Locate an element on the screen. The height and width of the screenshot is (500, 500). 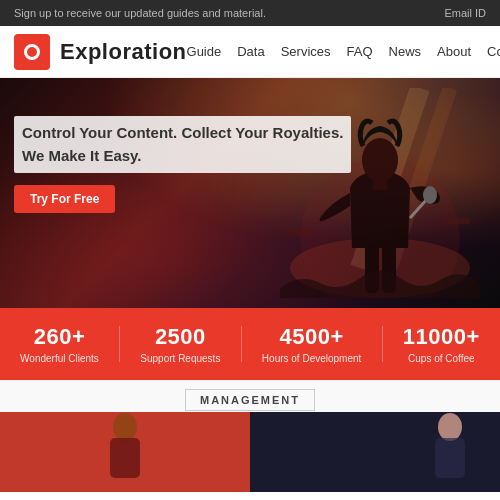
nav-data: Data is located at coordinates (250, 52).